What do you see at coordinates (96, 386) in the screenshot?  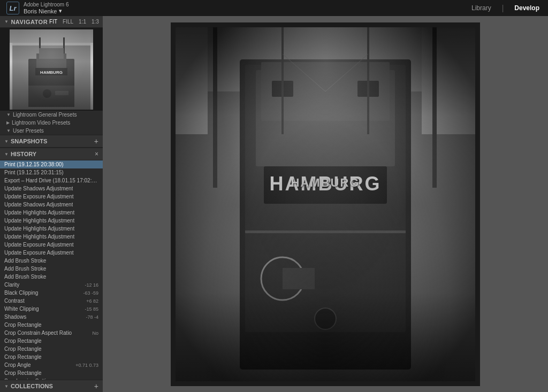 I see `collections-add-btn: +` at bounding box center [96, 386].